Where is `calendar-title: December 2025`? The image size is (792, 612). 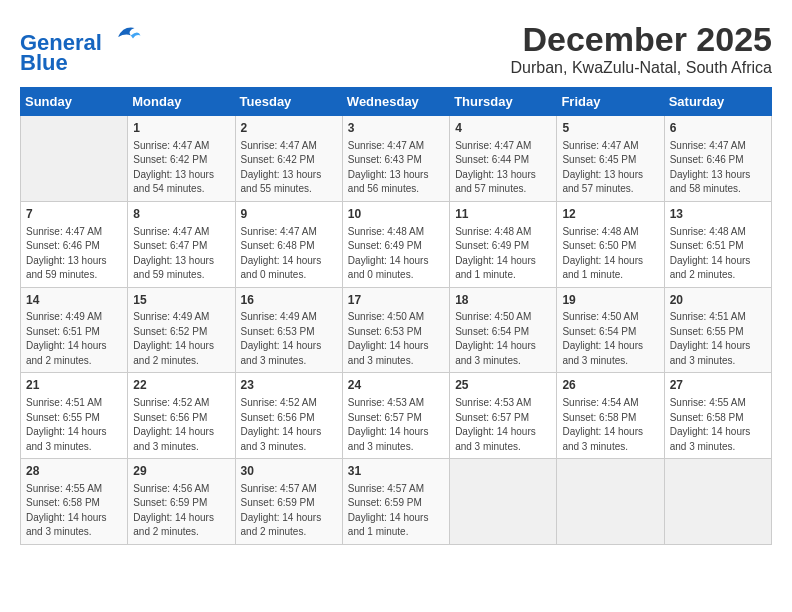 calendar-title: December 2025 is located at coordinates (642, 40).